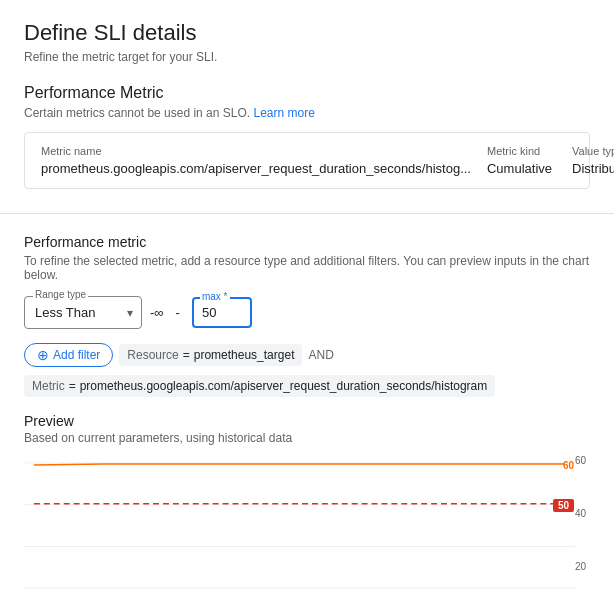  Describe the element at coordinates (72, 386) in the screenshot. I see `filter2-eq: =` at that location.